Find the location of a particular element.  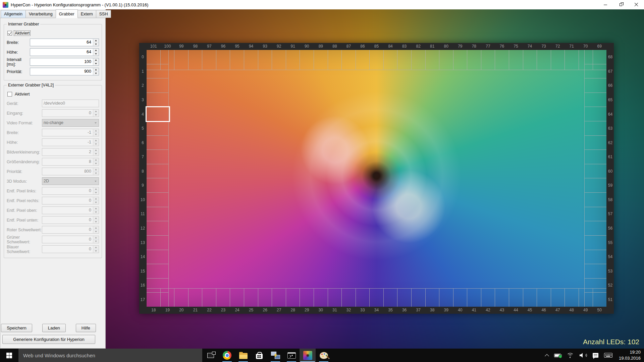

led-number: 10 is located at coordinates (143, 200).